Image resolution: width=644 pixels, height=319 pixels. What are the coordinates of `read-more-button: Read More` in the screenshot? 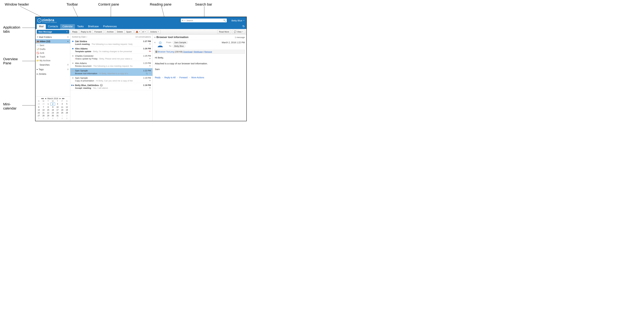 It's located at (224, 32).